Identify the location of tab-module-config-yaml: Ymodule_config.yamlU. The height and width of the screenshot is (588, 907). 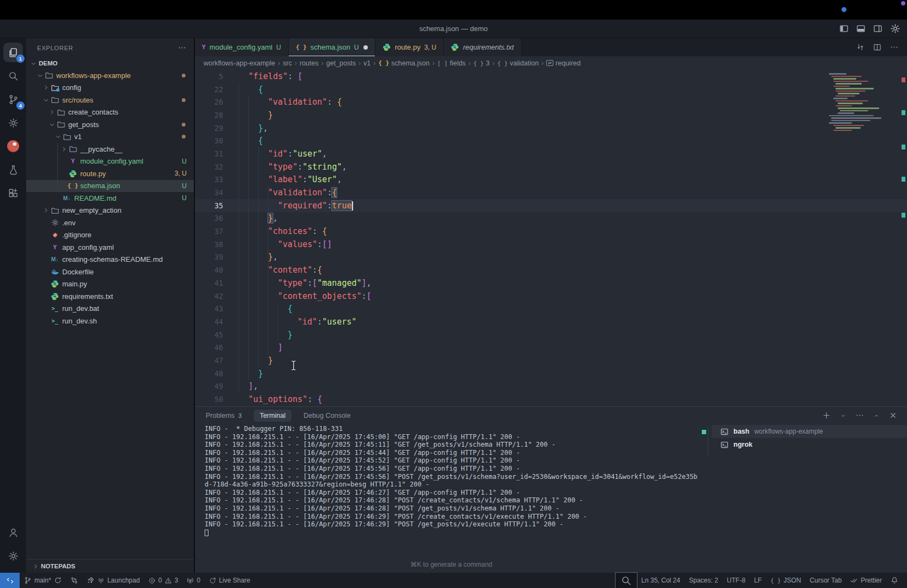
(242, 47).